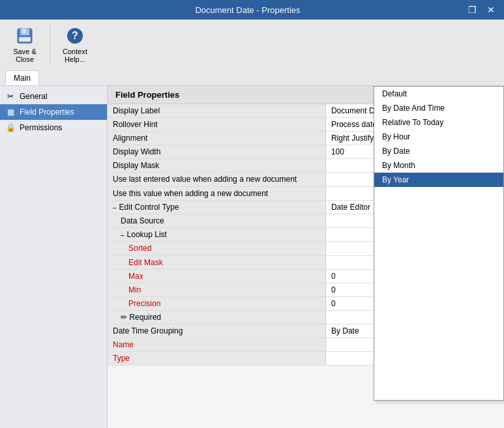 The image size is (504, 428). What do you see at coordinates (216, 317) in the screenshot?
I see `required-key: ✏ Required` at bounding box center [216, 317].